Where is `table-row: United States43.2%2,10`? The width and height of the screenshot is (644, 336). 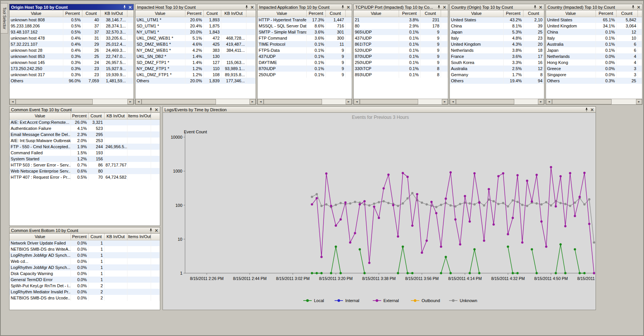 table-row: United States43.2%2,10 is located at coordinates (497, 20).